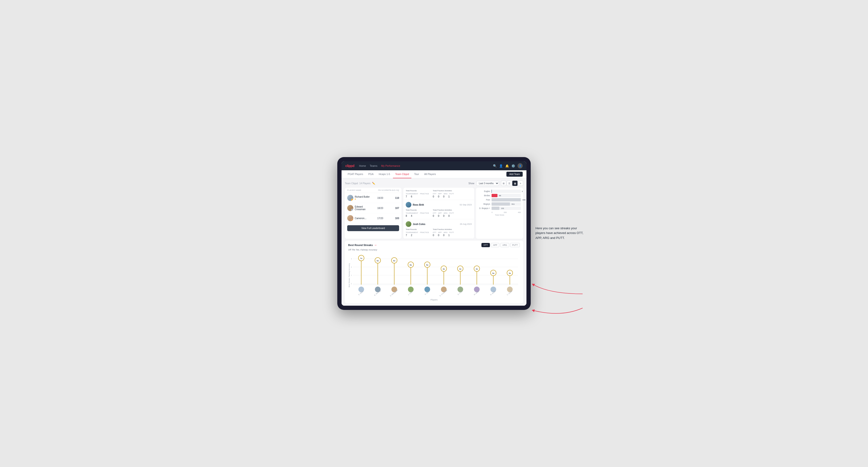 The height and width of the screenshot is (467, 868). I want to click on svg-text: 5x, so click(411, 265).